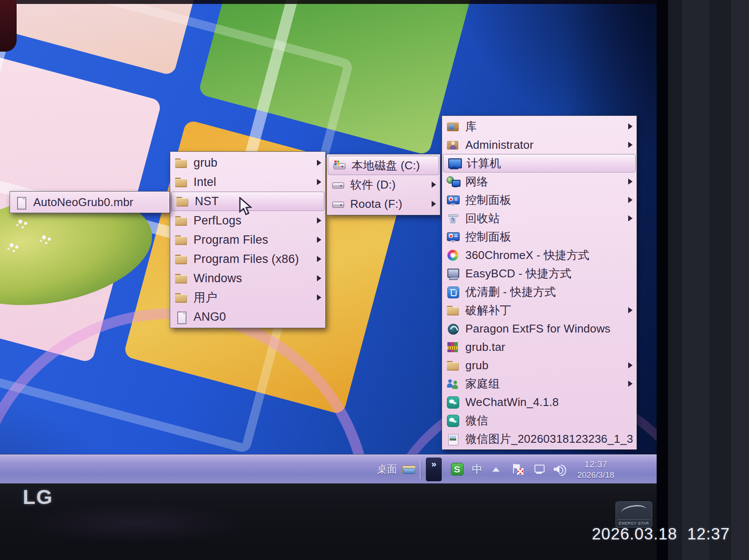 The height and width of the screenshot is (560, 749). Describe the element at coordinates (539, 469) in the screenshot. I see `network-status-icon` at that location.